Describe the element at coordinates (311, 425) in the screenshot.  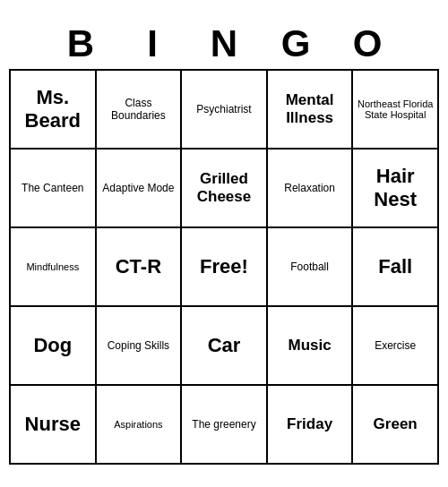
I see `cell-r4-c3: Friday` at that location.